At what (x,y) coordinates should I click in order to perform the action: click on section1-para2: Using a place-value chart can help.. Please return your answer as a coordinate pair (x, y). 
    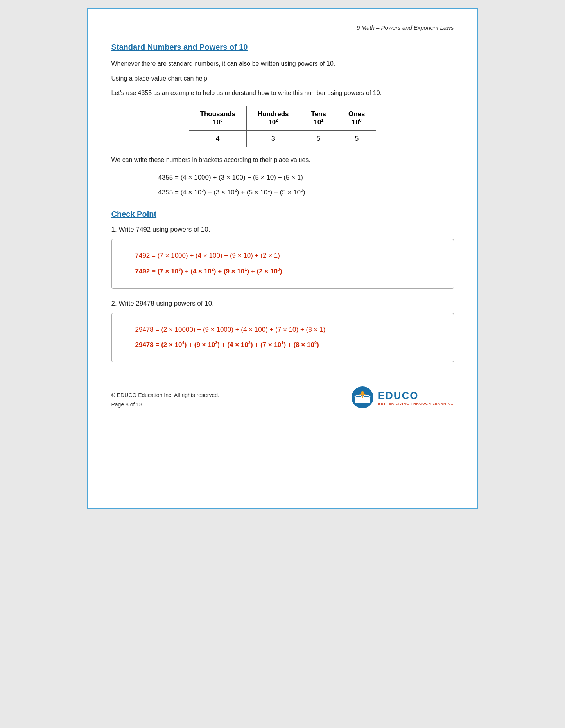
    Looking at the image, I should click on (283, 79).